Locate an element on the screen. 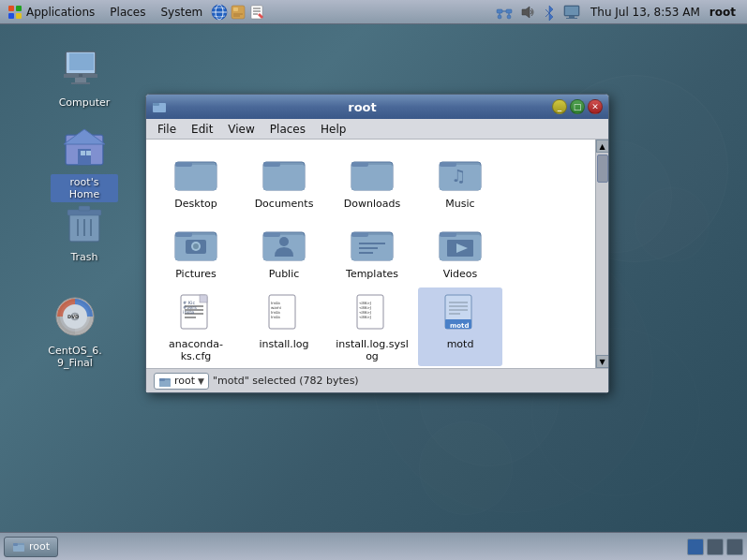 The width and height of the screenshot is (747, 560). text-file-icon: # Kic #vers insta is located at coordinates (196, 314).